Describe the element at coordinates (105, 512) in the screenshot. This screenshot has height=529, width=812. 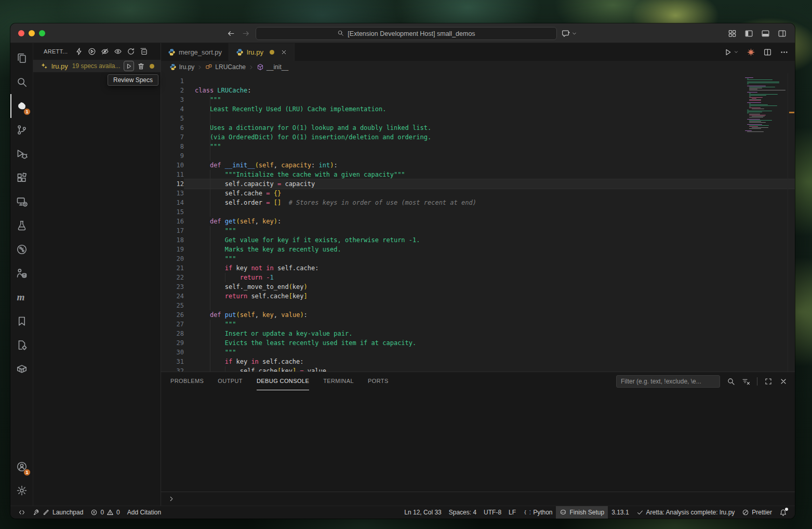
I see `status-item-problems-counts: 00` at that location.